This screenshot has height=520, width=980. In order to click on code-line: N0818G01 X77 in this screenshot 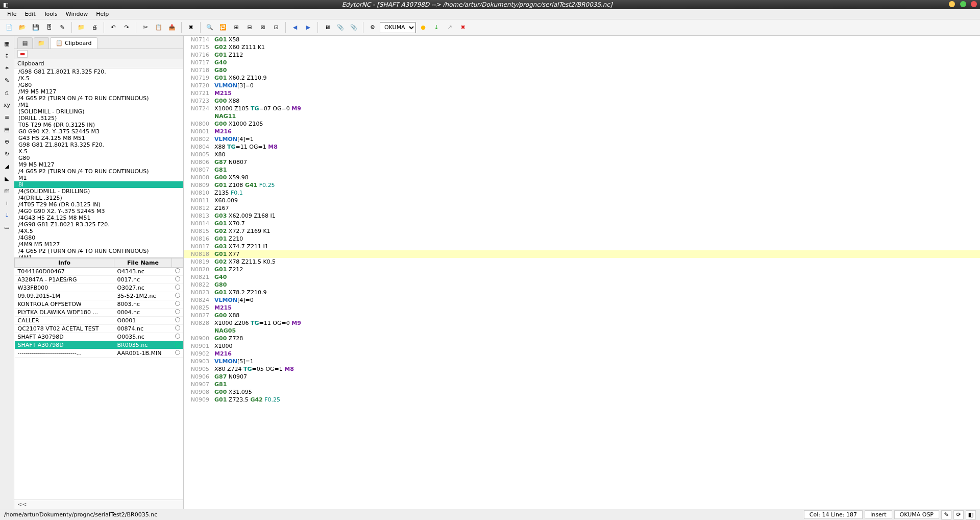, I will do `click(582, 254)`.